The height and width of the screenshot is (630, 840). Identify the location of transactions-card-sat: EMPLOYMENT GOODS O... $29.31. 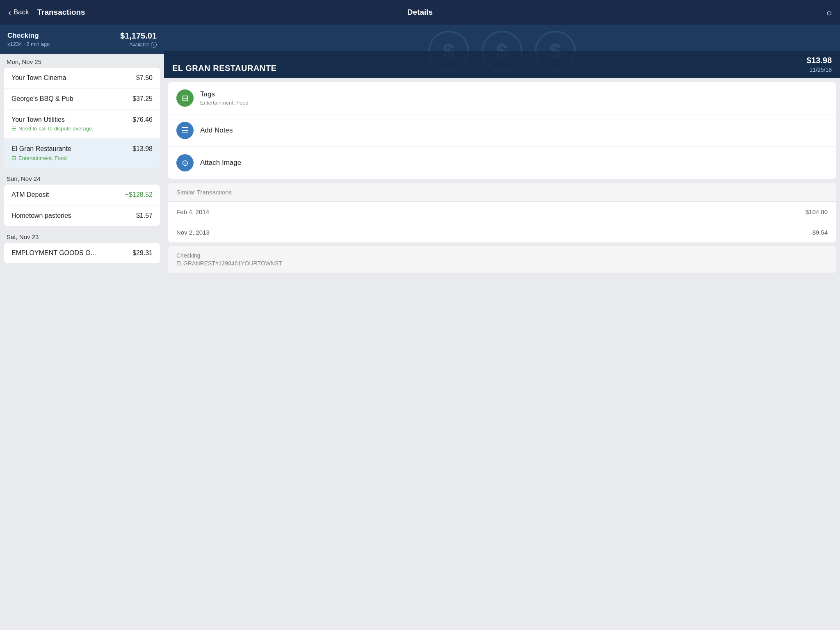
(82, 253).